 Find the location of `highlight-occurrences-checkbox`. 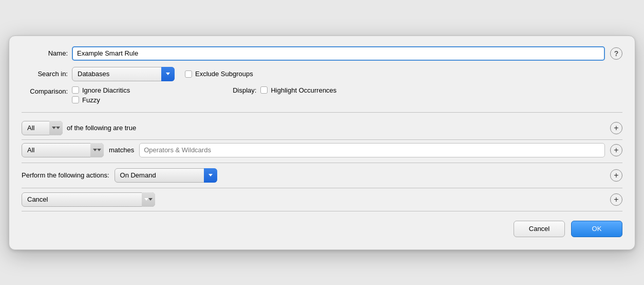

highlight-occurrences-checkbox is located at coordinates (264, 90).